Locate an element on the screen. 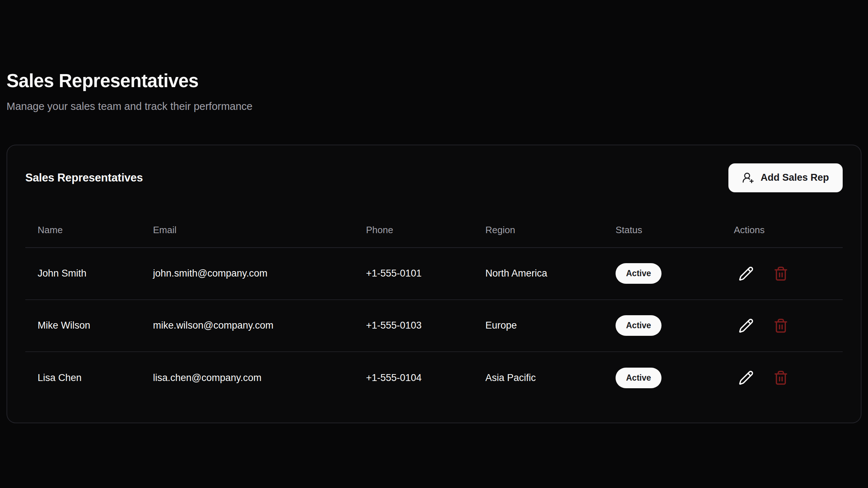 This screenshot has height=488, width=868. rep-email: john.smith@company.com is located at coordinates (260, 274).